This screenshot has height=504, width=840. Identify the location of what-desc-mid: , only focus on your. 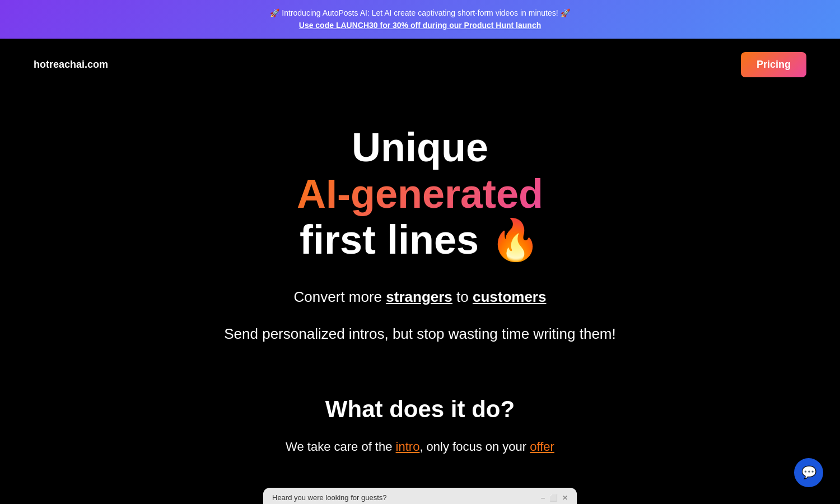
(475, 447).